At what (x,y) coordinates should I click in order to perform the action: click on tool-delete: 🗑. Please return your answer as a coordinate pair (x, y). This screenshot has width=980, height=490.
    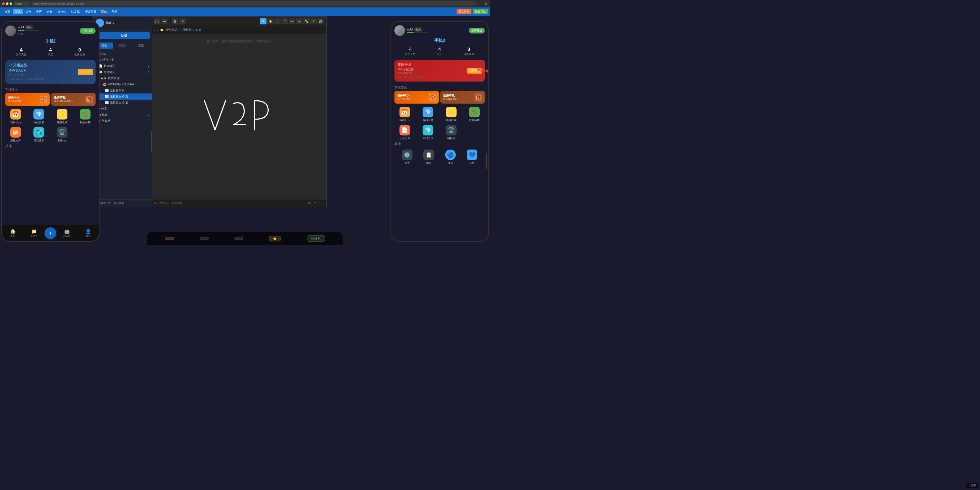
    Looking at the image, I should click on (175, 24).